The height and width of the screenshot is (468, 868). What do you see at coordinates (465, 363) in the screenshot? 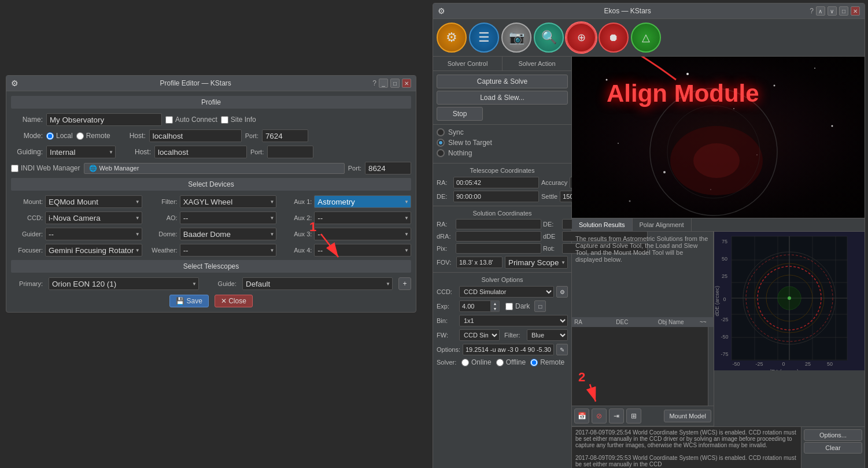
I see `online-radio` at bounding box center [465, 363].